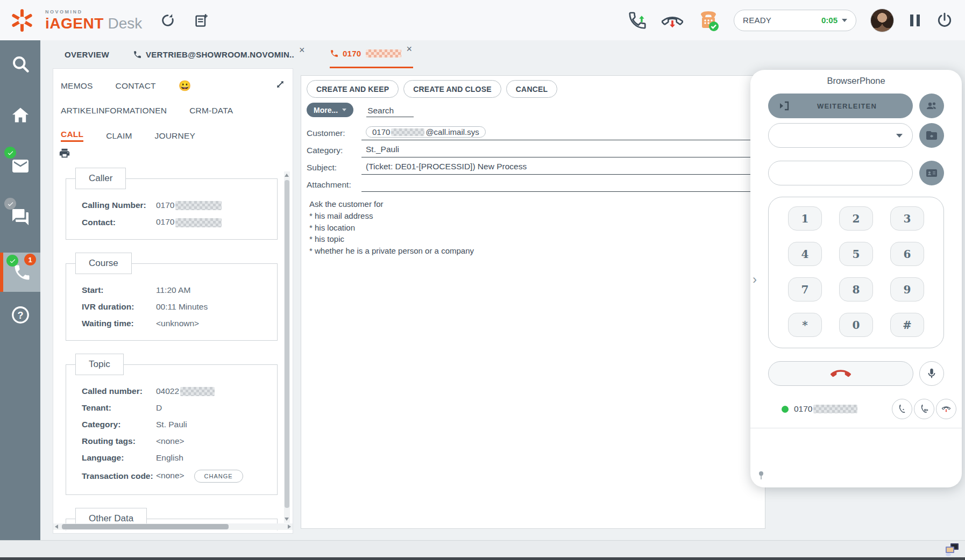 The width and height of the screenshot is (965, 560). What do you see at coordinates (426, 132) in the screenshot?
I see `customer-address-chip: 0170@call.imail.sys` at bounding box center [426, 132].